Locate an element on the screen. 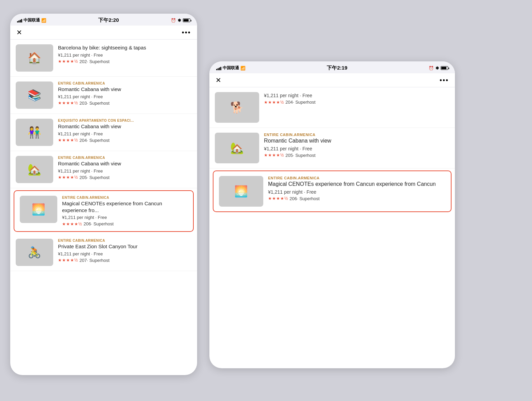 Image resolution: width=532 pixels, height=401 pixels. nav-bar-2: ✕ ••• is located at coordinates (332, 80).